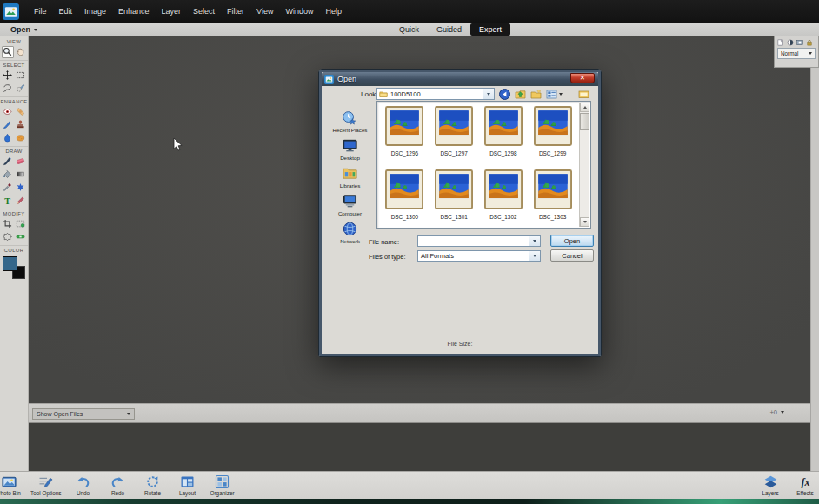 The height and width of the screenshot is (504, 819). I want to click on up-one-level-icon, so click(520, 94).